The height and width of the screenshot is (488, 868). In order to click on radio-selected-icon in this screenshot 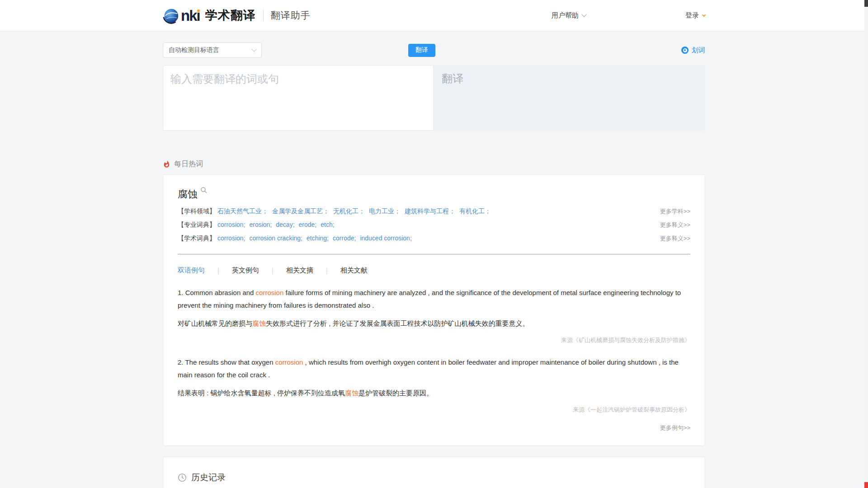, I will do `click(685, 50)`.